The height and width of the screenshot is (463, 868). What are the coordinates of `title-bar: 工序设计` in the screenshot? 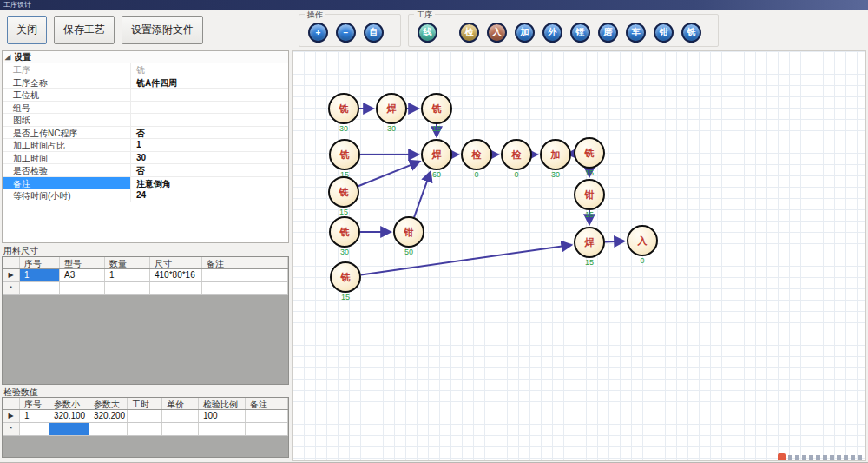 It's located at (434, 5).